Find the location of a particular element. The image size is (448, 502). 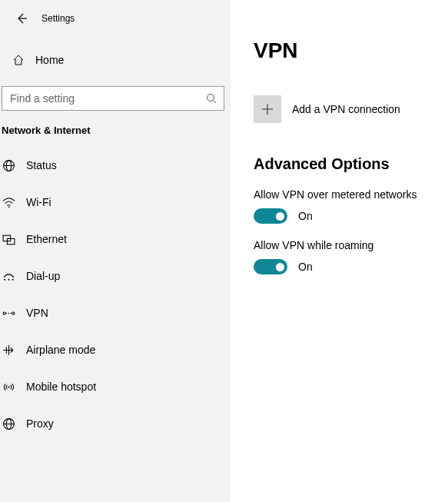

toggle-roaming is located at coordinates (270, 267).